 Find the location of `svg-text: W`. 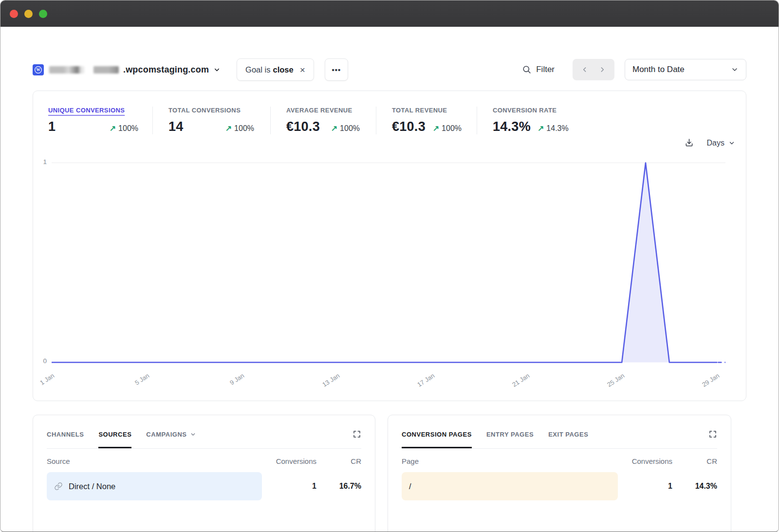

svg-text: W is located at coordinates (38, 70).